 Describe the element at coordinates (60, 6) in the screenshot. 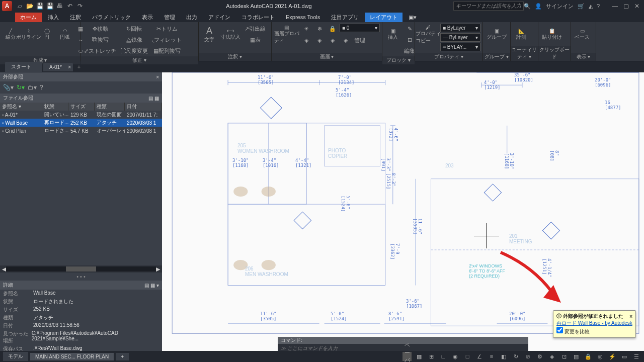

I see `plot-icon: 🖶` at that location.